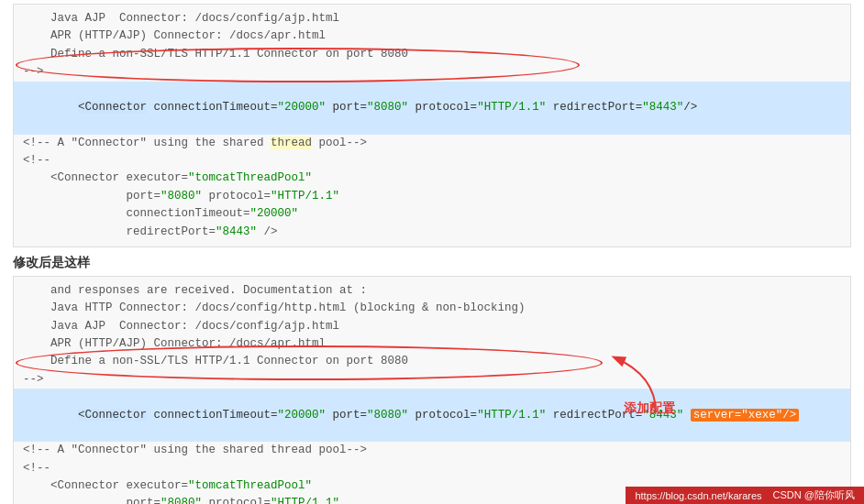 The image size is (864, 504). What do you see at coordinates (432, 196) in the screenshot?
I see `code-line: port="8080" protocol="HTTP/1.1"` at bounding box center [432, 196].